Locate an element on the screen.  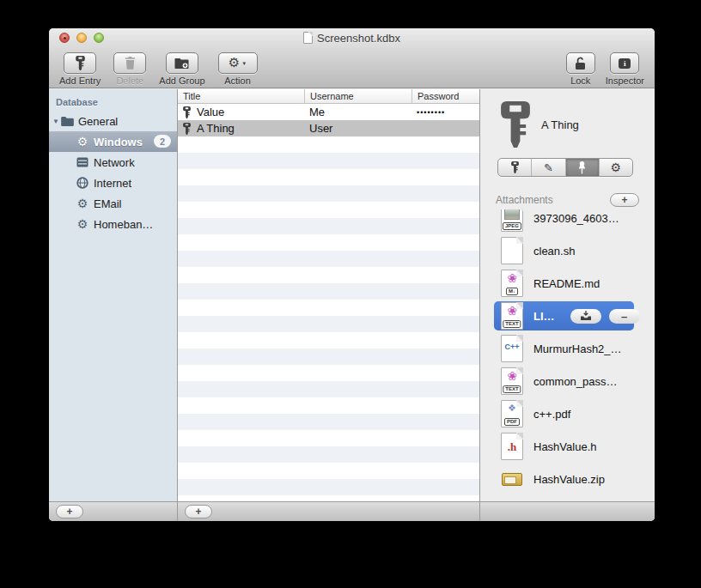
folder-plus-icon is located at coordinates (182, 64).